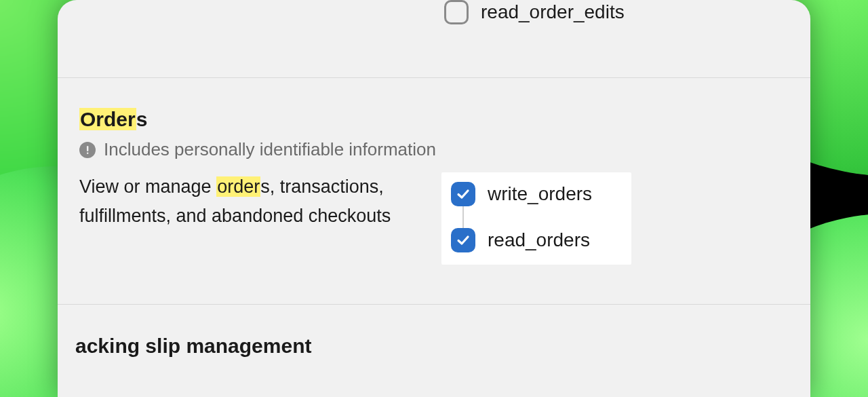 The image size is (868, 397). What do you see at coordinates (538, 240) in the screenshot?
I see `scope-label: read_orders` at bounding box center [538, 240].